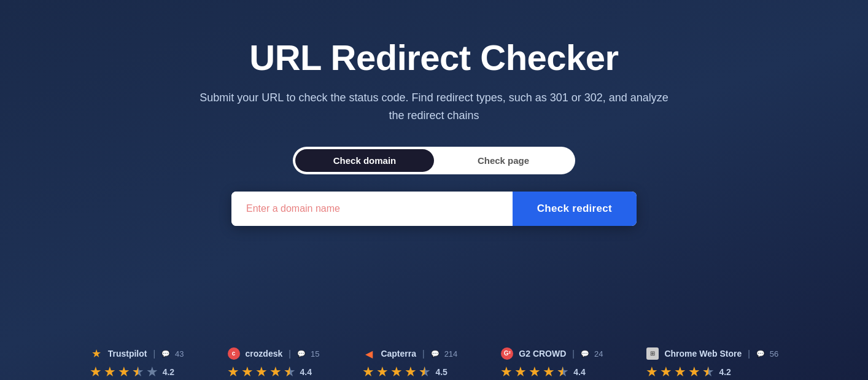 This screenshot has width=868, height=380. I want to click on rating-header: ◀ Capterra | 💬 214, so click(410, 354).